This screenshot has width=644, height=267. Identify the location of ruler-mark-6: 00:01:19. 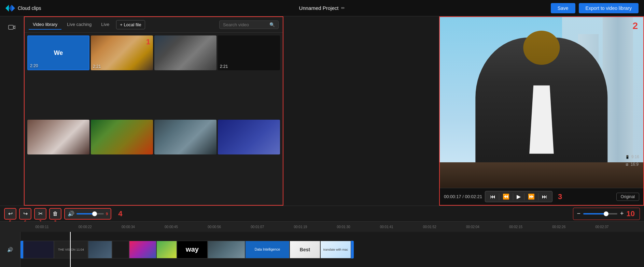
(300, 227).